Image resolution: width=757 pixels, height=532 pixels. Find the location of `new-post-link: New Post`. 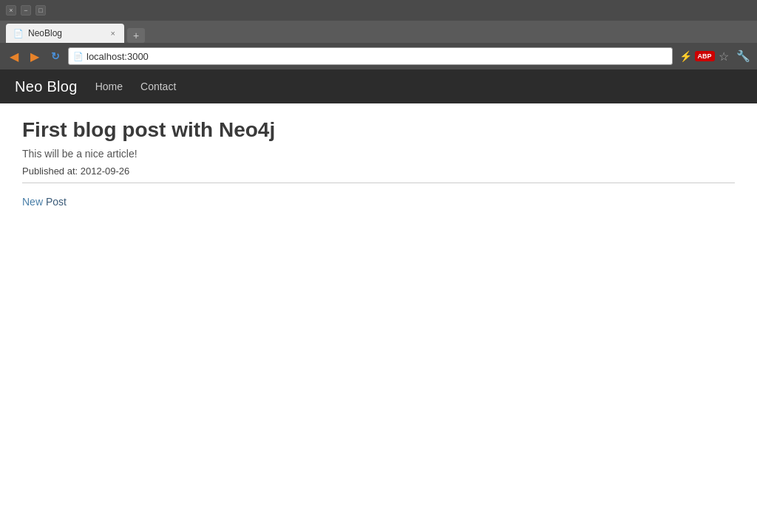

new-post-link: New Post is located at coordinates (44, 202).